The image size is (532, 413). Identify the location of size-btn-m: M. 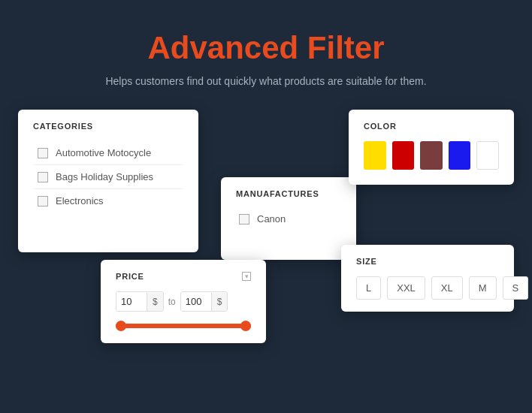
(482, 288).